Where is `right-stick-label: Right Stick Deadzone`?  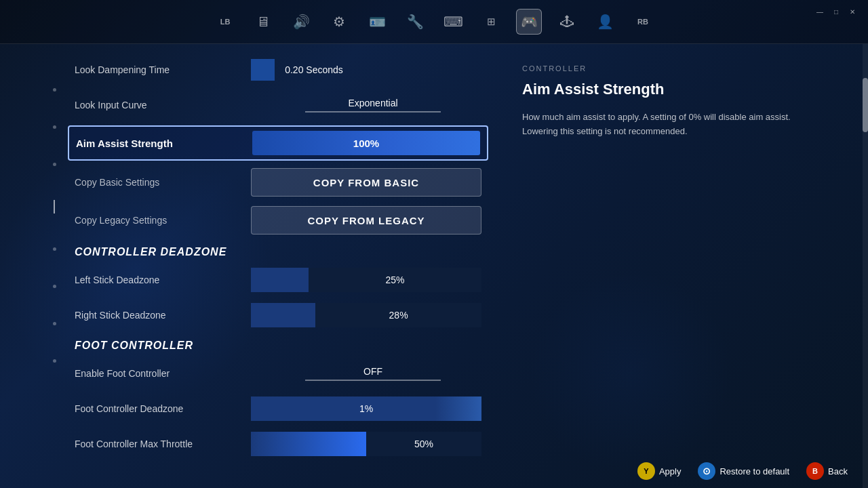 right-stick-label: Right Stick Deadzone is located at coordinates (163, 315).